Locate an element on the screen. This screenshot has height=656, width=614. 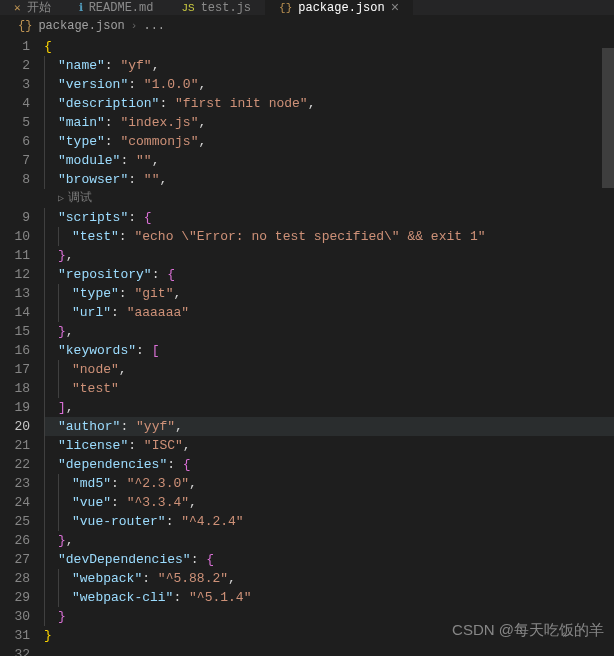
debug-codelens: ▷调试 is located at coordinates (329, 198).